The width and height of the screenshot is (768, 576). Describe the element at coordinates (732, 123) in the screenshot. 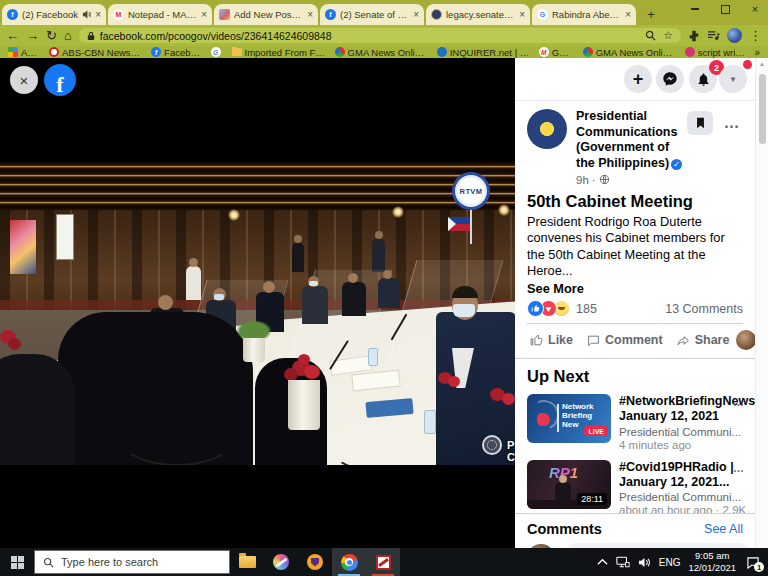

I see `post-menu-button: …` at that location.